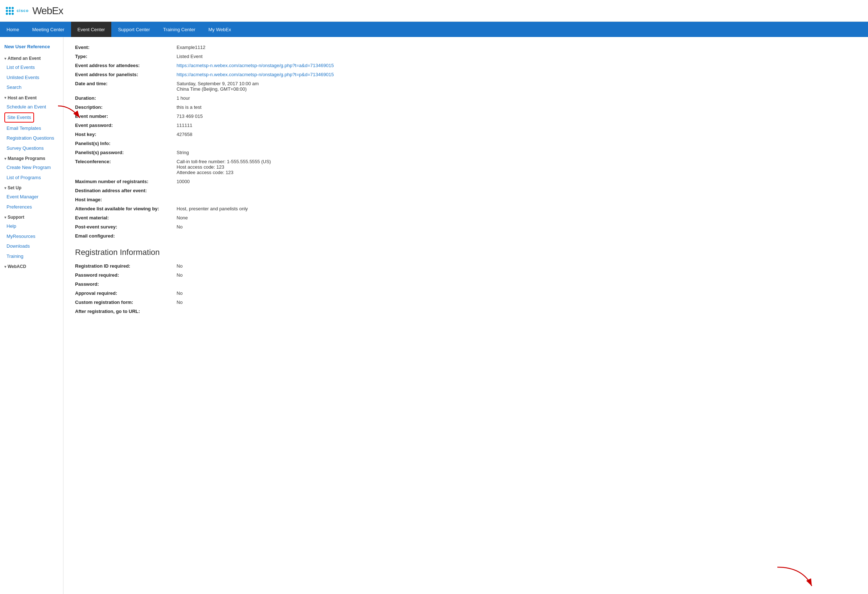  Describe the element at coordinates (123, 199) in the screenshot. I see `field-label-host-image: Host image:` at that location.